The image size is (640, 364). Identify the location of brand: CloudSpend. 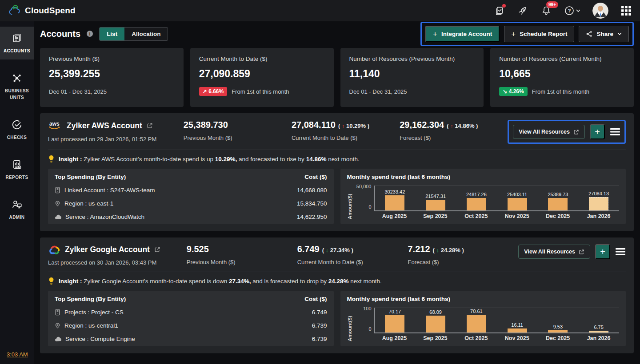
(42, 11).